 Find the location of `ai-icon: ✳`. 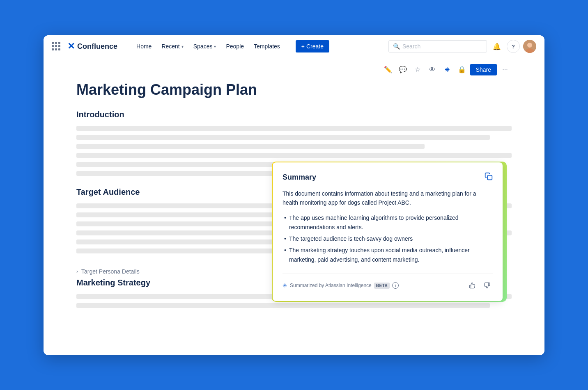

ai-icon: ✳ is located at coordinates (447, 70).